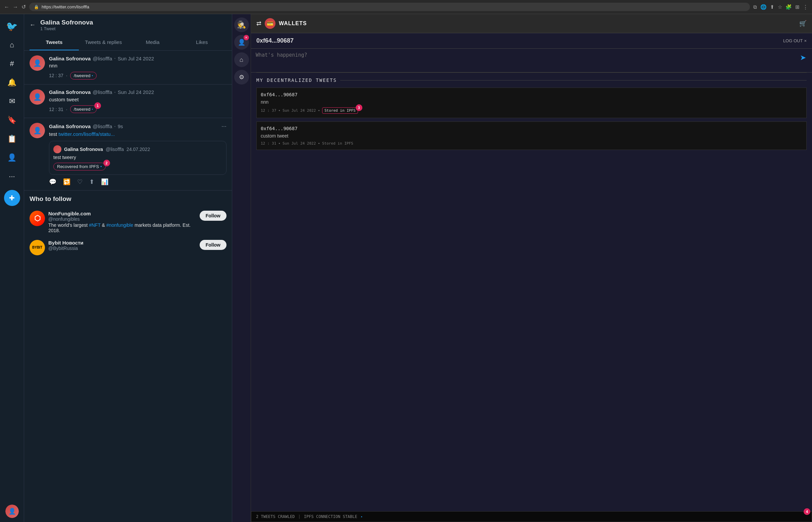 Image resolution: width=812 pixels, height=522 pixels. I want to click on back-to-feed-button: ←, so click(33, 25).